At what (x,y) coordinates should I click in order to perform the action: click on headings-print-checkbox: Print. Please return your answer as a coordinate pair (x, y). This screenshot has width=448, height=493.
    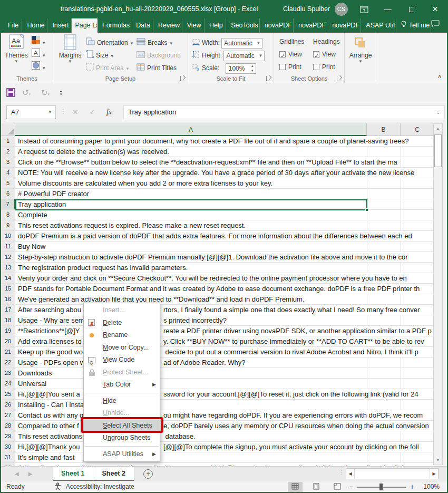
    Looking at the image, I should click on (324, 67).